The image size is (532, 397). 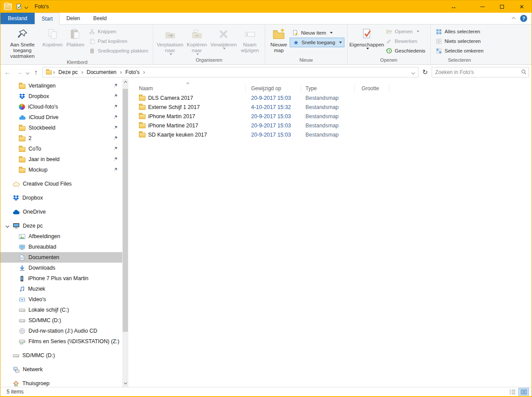 I want to click on sidebar-scrollbar, so click(x=125, y=233).